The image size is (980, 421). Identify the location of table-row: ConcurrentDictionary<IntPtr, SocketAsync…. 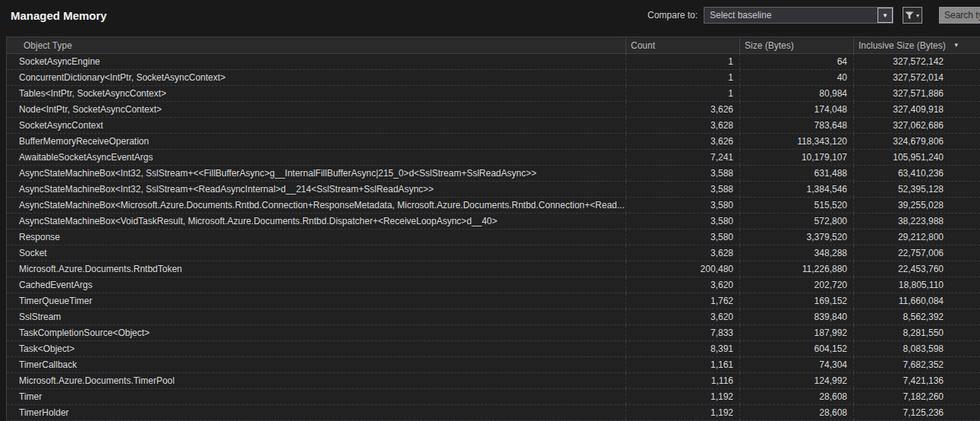
(493, 78).